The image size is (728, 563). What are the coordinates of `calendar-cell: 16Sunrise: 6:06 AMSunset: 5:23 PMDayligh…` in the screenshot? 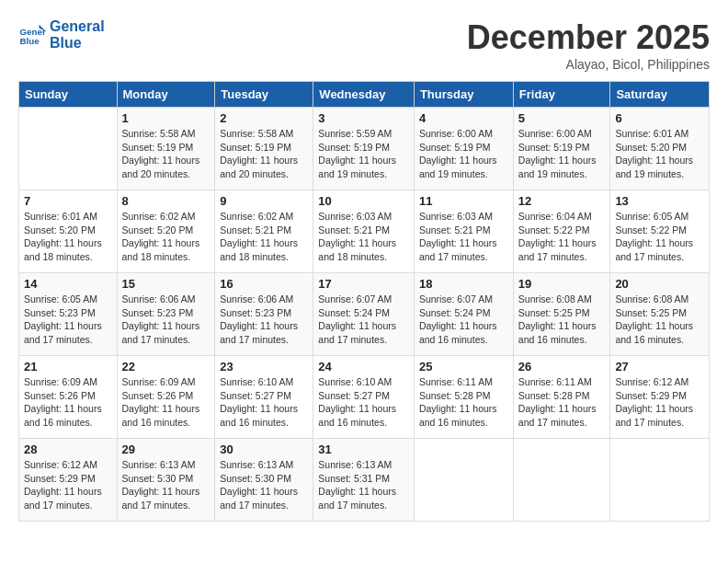 It's located at (265, 315).